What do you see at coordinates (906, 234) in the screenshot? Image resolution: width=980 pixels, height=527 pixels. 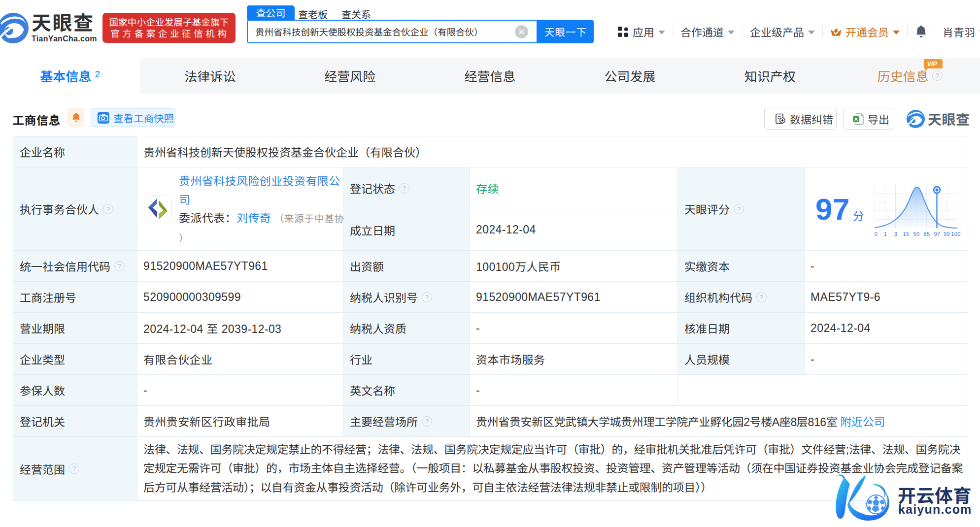 I see `svg-text: 15` at bounding box center [906, 234].